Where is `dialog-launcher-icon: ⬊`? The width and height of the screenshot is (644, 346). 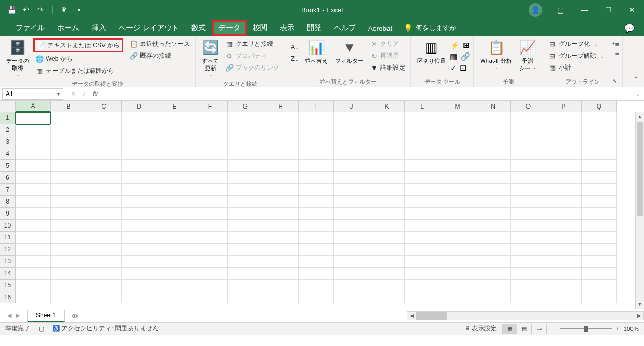 dialog-launcher-icon: ⬊ is located at coordinates (615, 81).